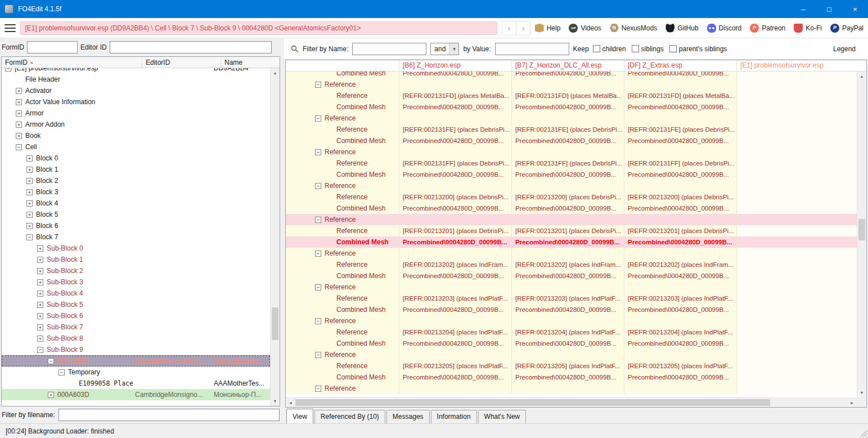  Describe the element at coordinates (408, 417) in the screenshot. I see `tab-messages: Messages` at that location.